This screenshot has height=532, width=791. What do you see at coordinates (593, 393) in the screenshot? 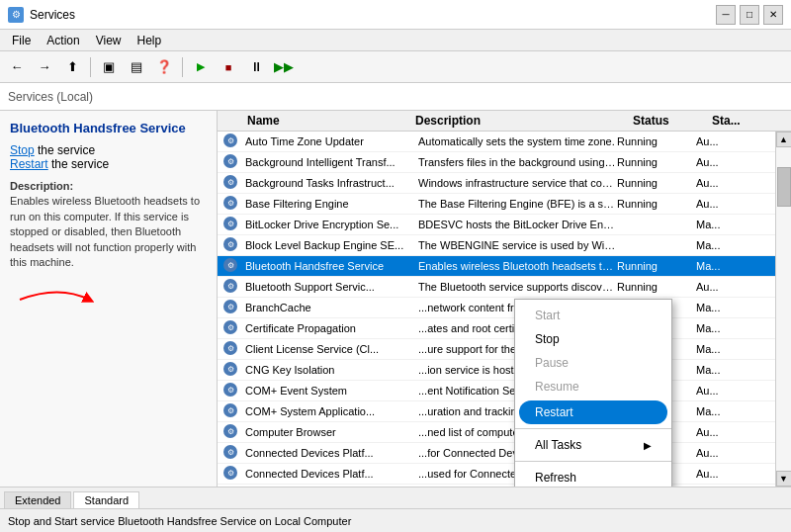
I see `context-menu: StartStopPauseResumeRestartAll Tasks▶Ref…` at bounding box center [593, 393].